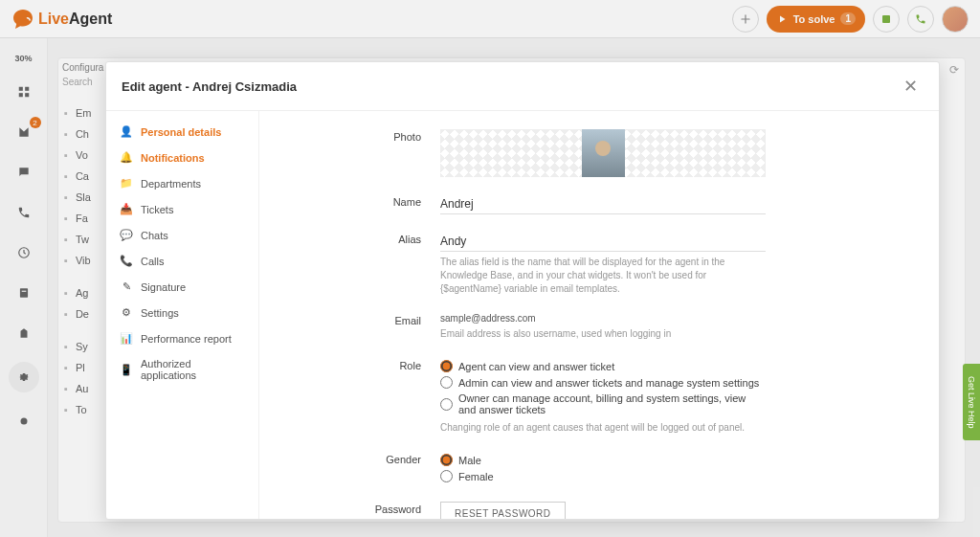 The height and width of the screenshot is (537, 980). I want to click on sidebar-item-label: Settings, so click(160, 313).